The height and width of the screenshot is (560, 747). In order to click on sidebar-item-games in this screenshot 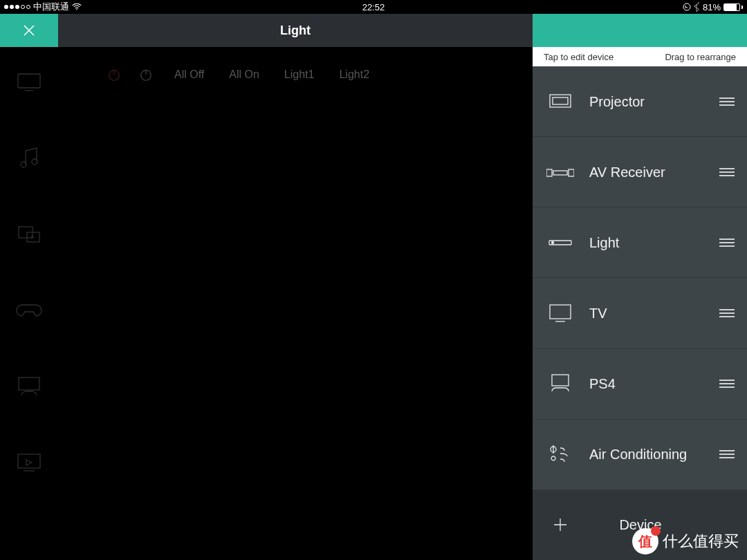, I will do `click(29, 310)`.